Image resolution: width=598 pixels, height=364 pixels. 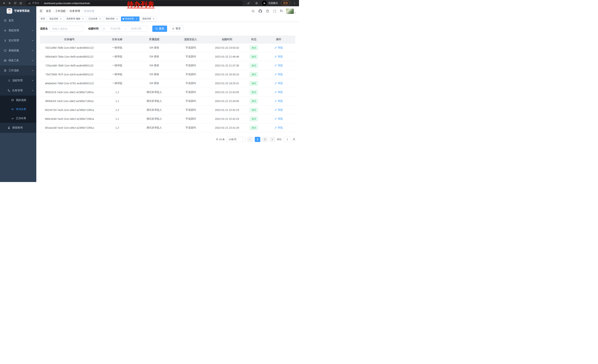 I want to click on cell-process: 测试多审批人, so click(x=154, y=101).